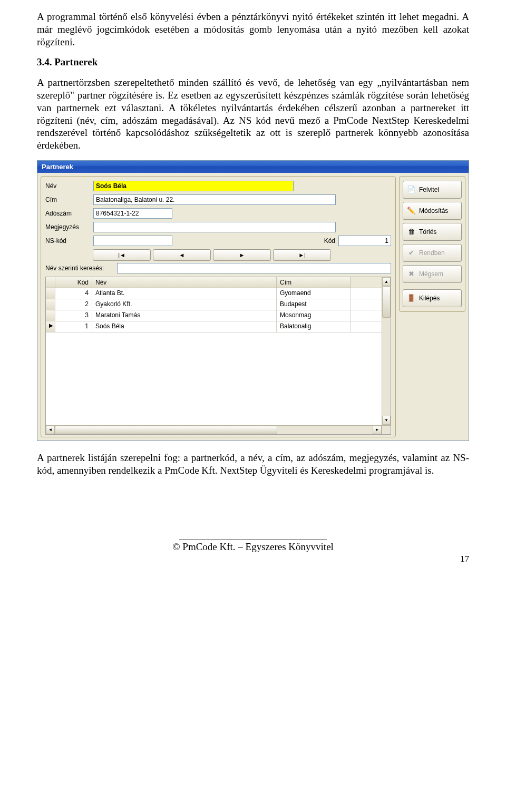  Describe the element at coordinates (254, 268) in the screenshot. I see `input-search` at that location.